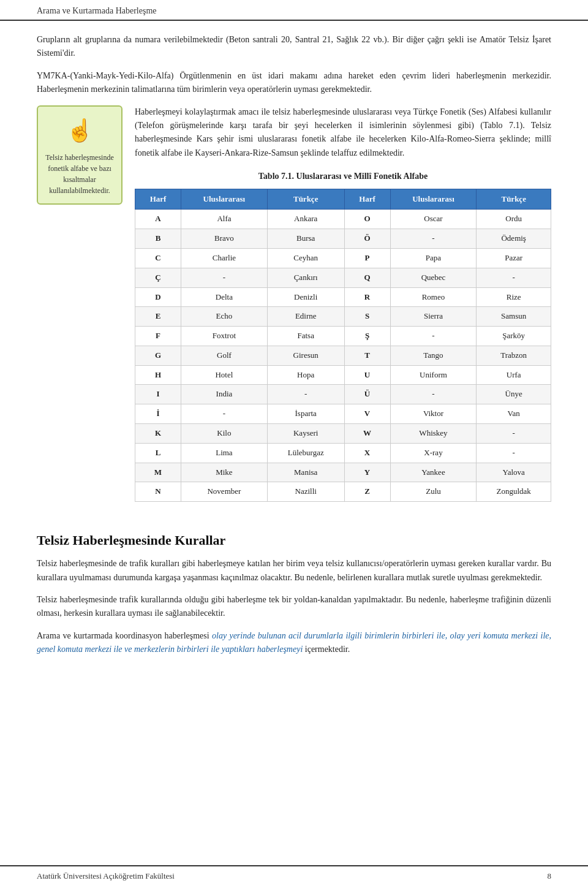 This screenshot has width=588, height=886. Describe the element at coordinates (343, 336) in the screenshot. I see `table-row: FFoxtrotFatsaŞ-Şarköy` at that location.